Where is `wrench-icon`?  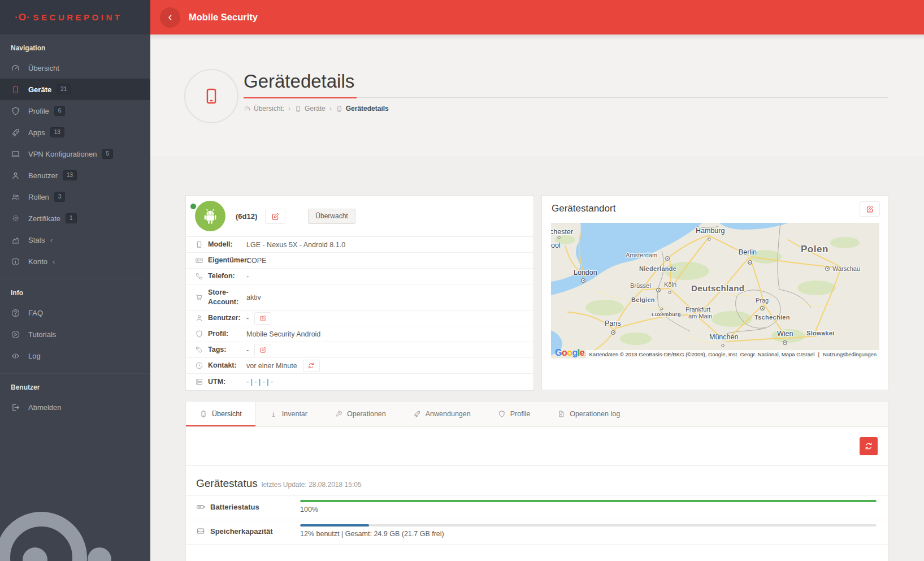
wrench-icon is located at coordinates (339, 414).